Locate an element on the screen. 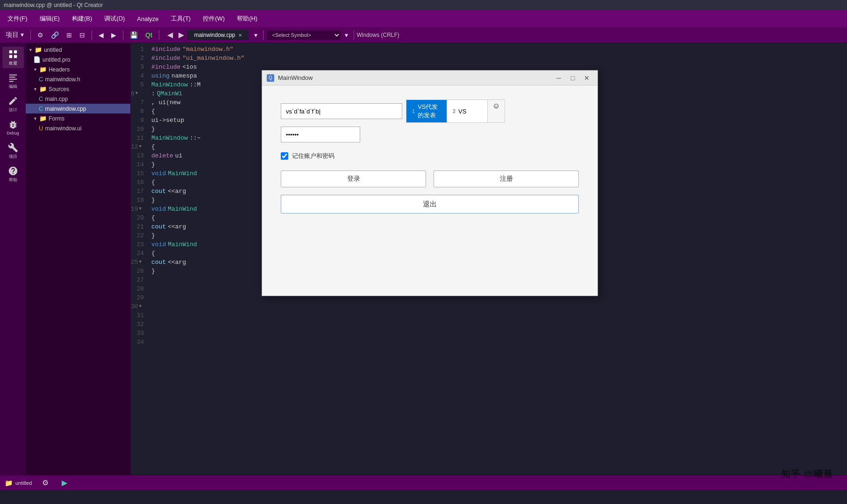 This screenshot has width=847, height=504. folder-icon-forms: 📁 is located at coordinates (43, 119).